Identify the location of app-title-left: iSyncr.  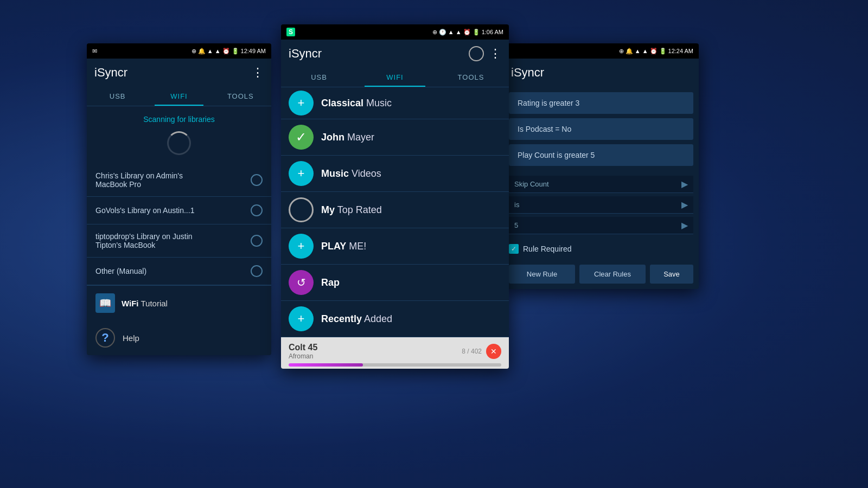
(111, 73).